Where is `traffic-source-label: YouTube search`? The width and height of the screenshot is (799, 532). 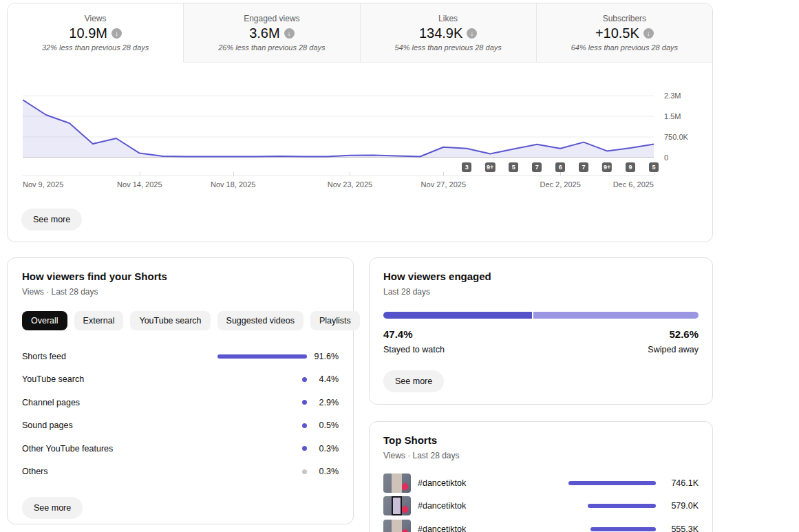 traffic-source-label: YouTube search is located at coordinates (120, 379).